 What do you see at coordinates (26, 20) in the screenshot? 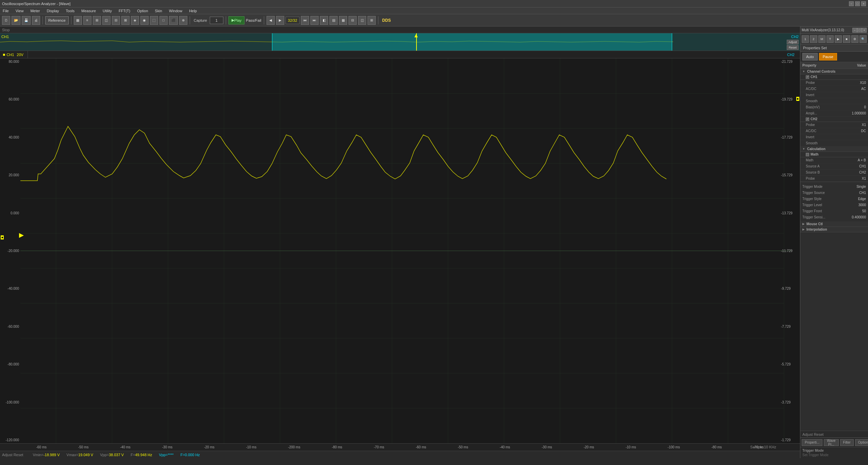
I see `save-button: 💾` at bounding box center [26, 20].